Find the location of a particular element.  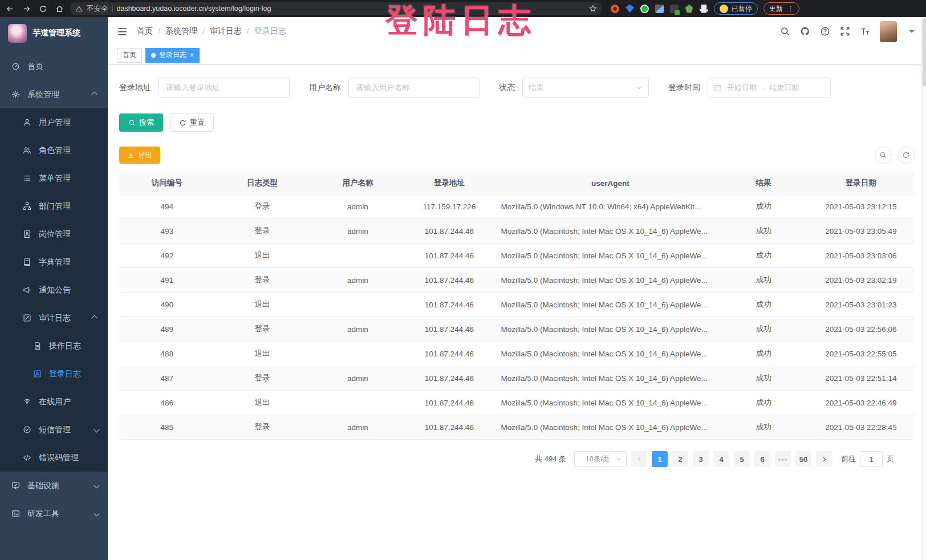

role-management-icon is located at coordinates (27, 151).